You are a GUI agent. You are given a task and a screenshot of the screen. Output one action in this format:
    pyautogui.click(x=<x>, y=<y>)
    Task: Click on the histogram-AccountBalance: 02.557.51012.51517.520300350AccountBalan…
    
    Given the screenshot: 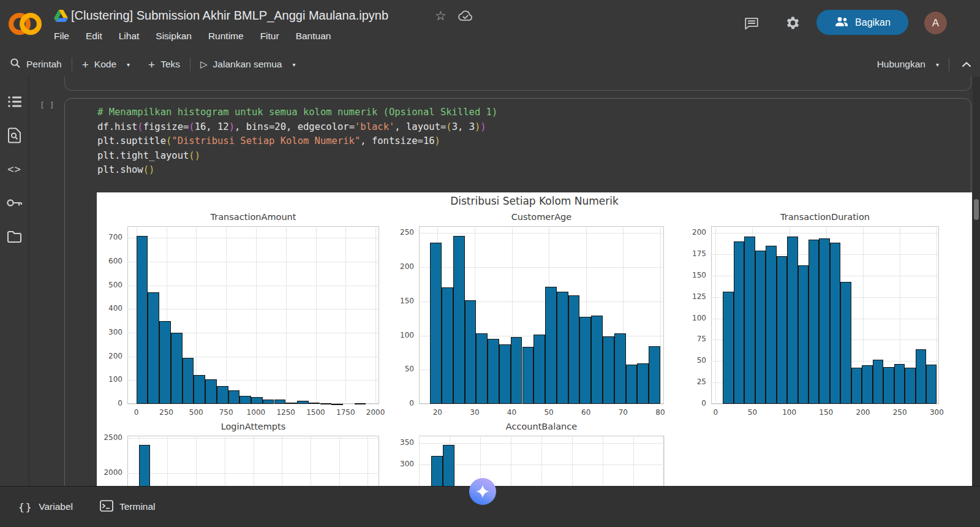 What is the action you would take?
    pyautogui.click(x=541, y=461)
    